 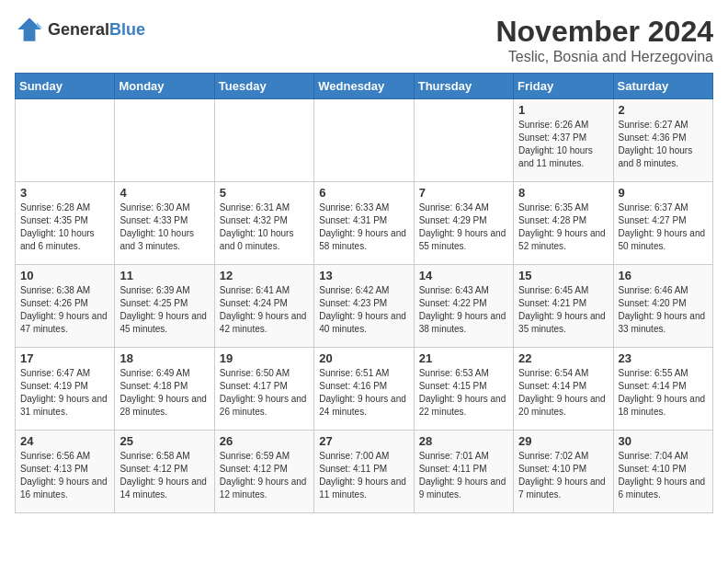 What do you see at coordinates (664, 110) in the screenshot?
I see `day-number: 2` at bounding box center [664, 110].